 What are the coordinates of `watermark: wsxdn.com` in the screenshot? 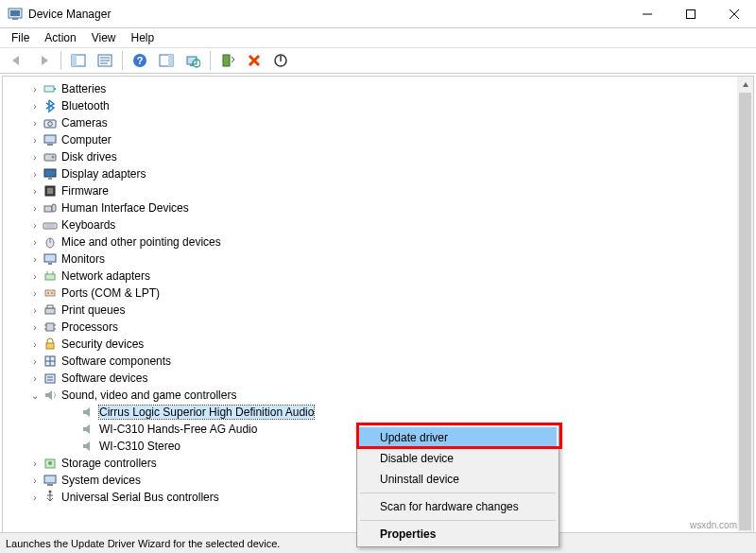 It's located at (713, 526).